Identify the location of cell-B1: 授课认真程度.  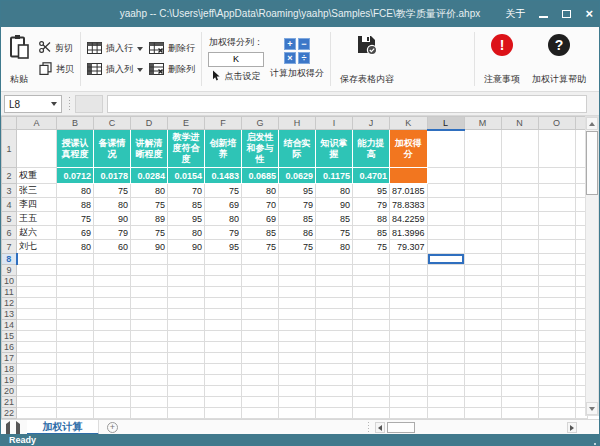
(76, 149).